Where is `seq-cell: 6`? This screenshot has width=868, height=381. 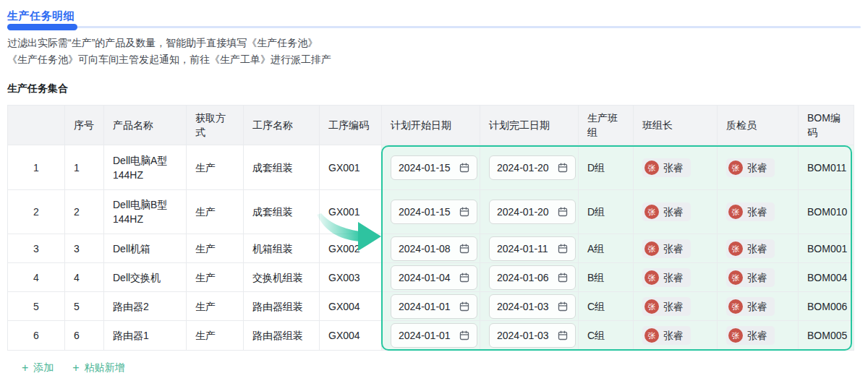 seq-cell: 6 is located at coordinates (85, 335).